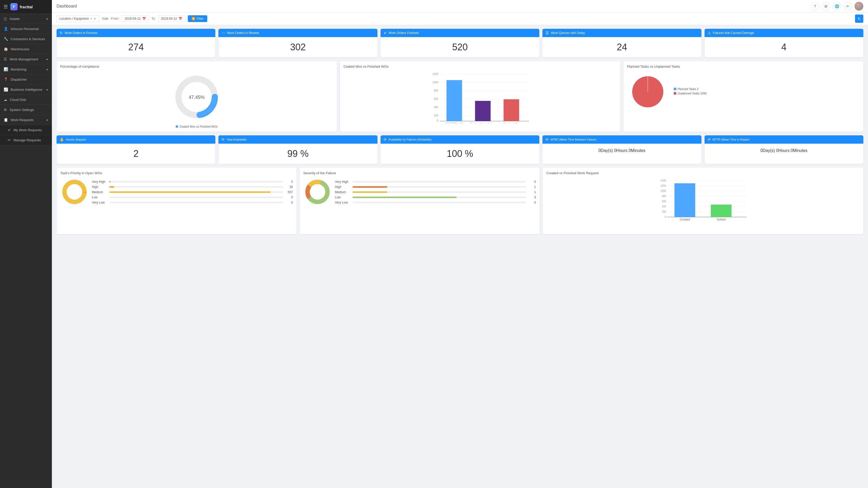  Describe the element at coordinates (26, 130) in the screenshot. I see `sidebar-item-my-work-requests: ✔ My Work Requests` at that location.